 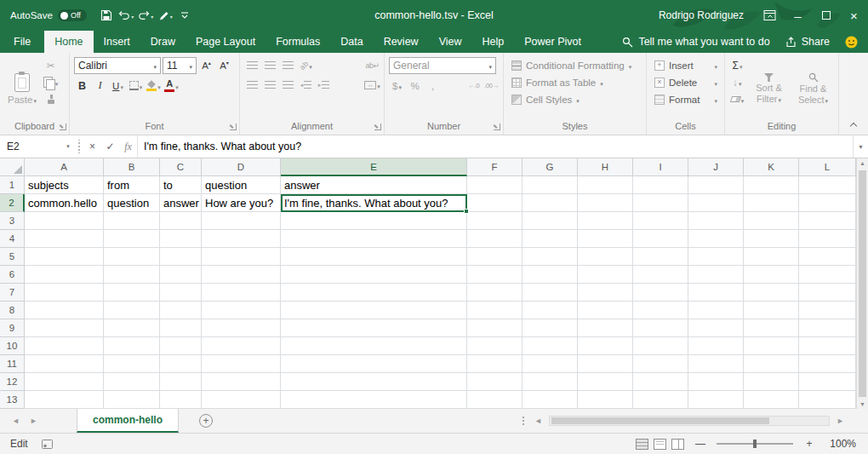 I want to click on cell-A6, so click(x=65, y=274).